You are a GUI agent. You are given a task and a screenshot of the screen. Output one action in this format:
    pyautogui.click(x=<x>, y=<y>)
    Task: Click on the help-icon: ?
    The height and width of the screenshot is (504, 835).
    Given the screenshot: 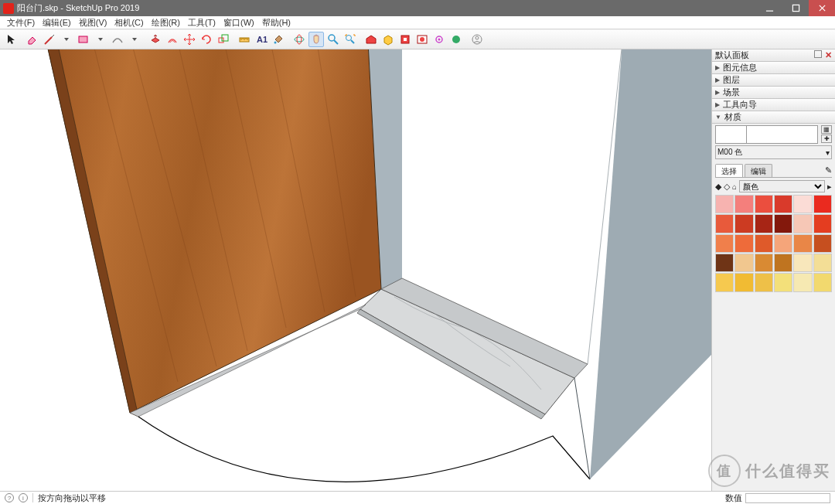 What is the action you would take?
    pyautogui.click(x=9, y=498)
    